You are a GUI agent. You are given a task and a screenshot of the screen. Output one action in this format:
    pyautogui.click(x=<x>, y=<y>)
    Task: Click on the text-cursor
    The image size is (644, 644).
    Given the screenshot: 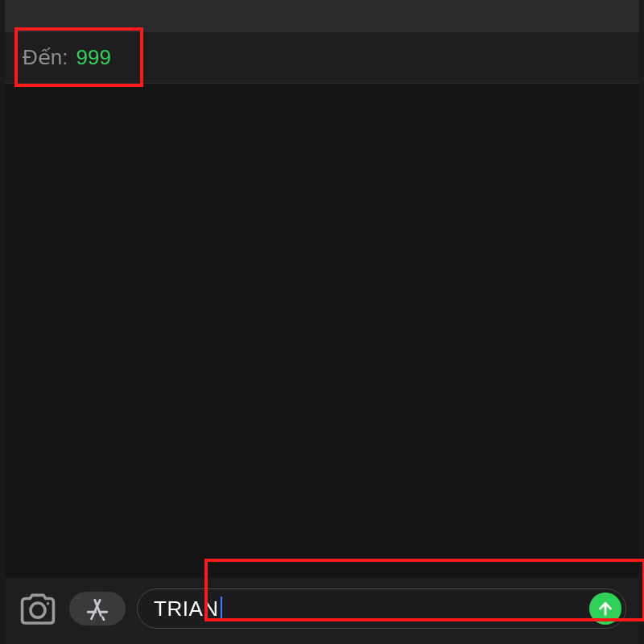 What is the action you would take?
    pyautogui.click(x=222, y=609)
    